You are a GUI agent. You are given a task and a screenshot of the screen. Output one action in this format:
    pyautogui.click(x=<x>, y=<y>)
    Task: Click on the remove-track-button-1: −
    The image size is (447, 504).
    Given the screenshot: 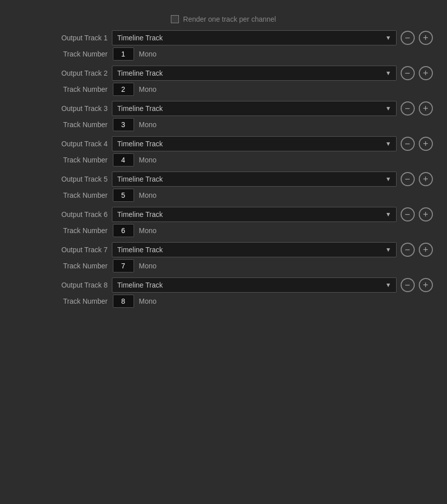 What is the action you would take?
    pyautogui.click(x=408, y=38)
    